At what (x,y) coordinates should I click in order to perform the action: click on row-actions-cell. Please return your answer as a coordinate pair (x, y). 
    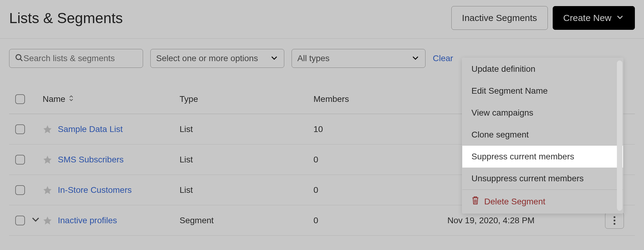
    Looking at the image, I should click on (612, 220).